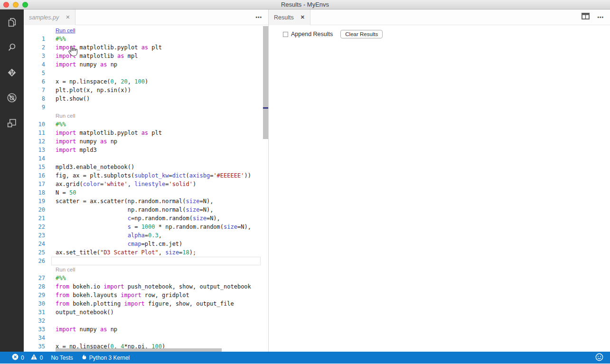 Image resolution: width=610 pixels, height=364 pixels. What do you see at coordinates (34, 295) in the screenshot?
I see `line-number: 29` at bounding box center [34, 295].